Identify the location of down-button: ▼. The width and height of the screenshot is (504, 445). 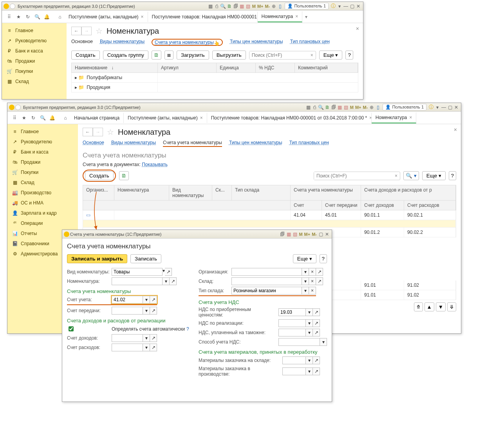
(441, 307).